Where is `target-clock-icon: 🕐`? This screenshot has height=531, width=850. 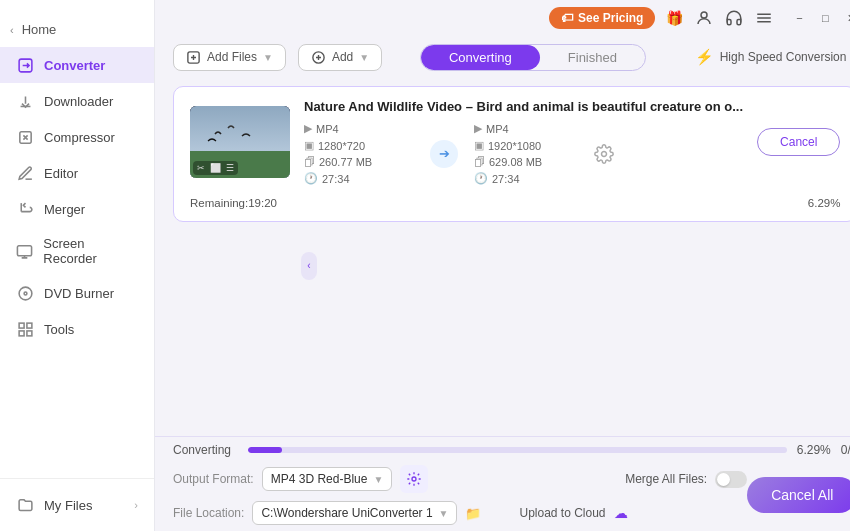 target-clock-icon: 🕐 is located at coordinates (481, 178).